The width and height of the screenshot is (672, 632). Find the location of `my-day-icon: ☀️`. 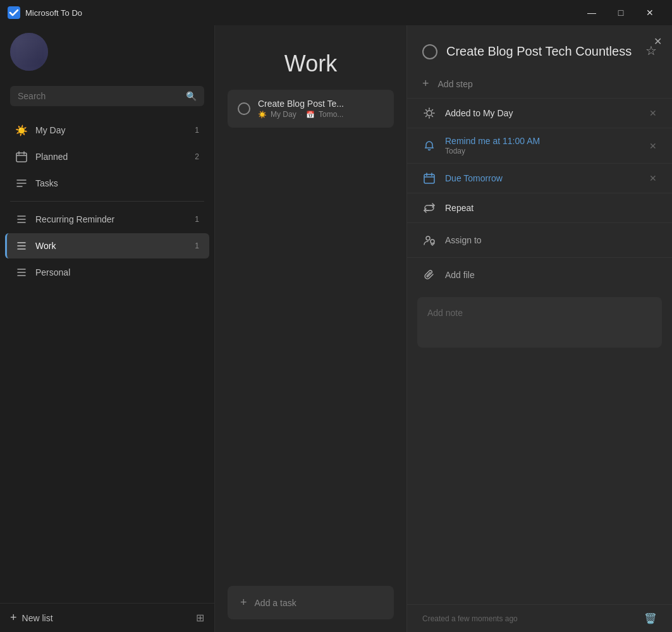

my-day-icon: ☀️ is located at coordinates (21, 130).